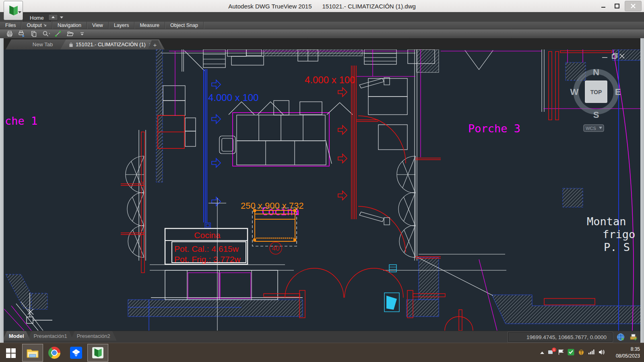  I want to click on dropbox-badge: 1, so click(554, 350).